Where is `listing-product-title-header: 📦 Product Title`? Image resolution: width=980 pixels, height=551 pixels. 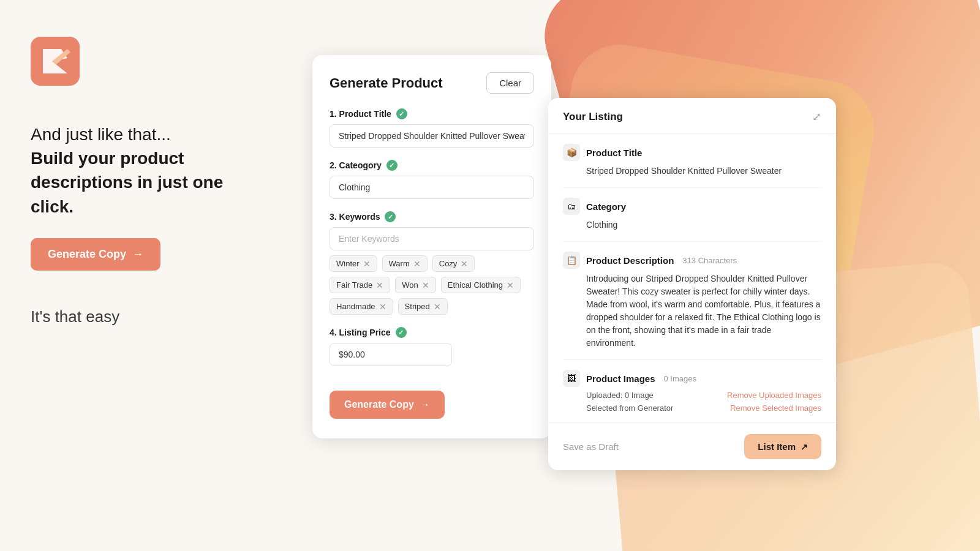
listing-product-title-header: 📦 Product Title is located at coordinates (692, 152).